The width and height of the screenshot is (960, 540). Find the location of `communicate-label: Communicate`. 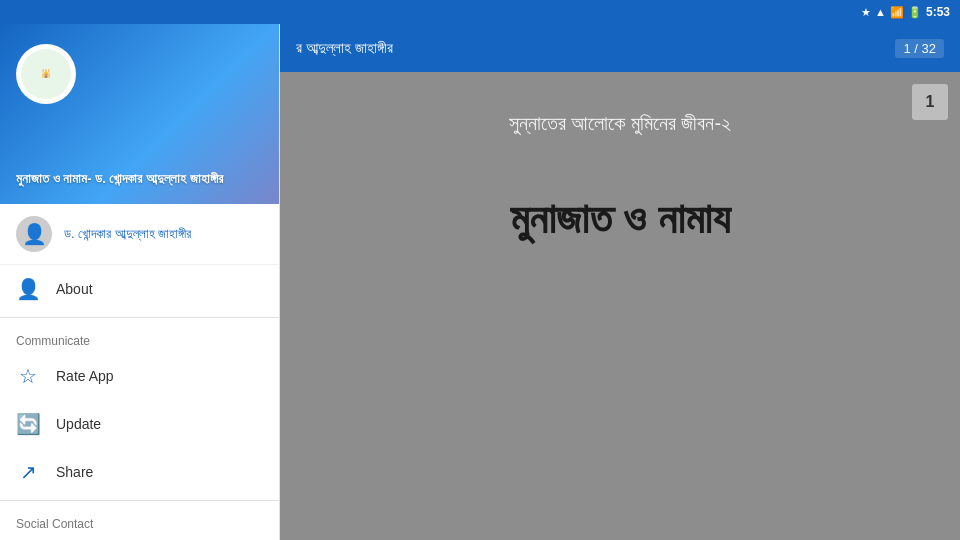

communicate-label: Communicate is located at coordinates (140, 337).